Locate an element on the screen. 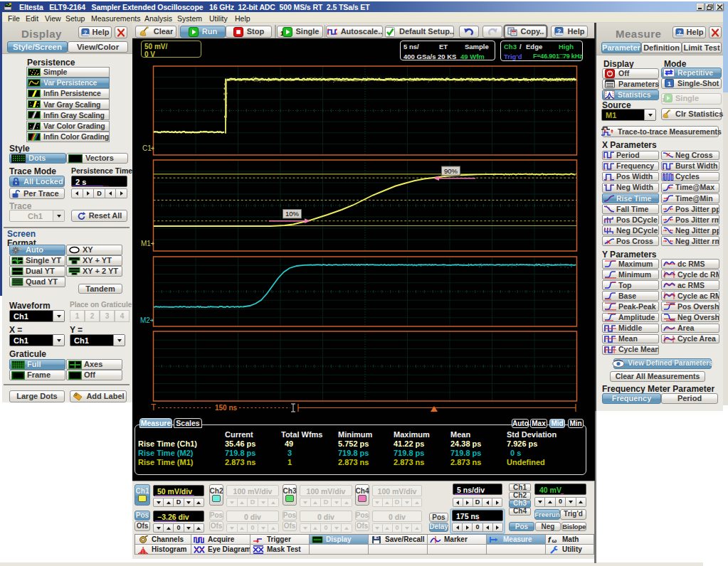  svg-text: M2 is located at coordinates (145, 320).